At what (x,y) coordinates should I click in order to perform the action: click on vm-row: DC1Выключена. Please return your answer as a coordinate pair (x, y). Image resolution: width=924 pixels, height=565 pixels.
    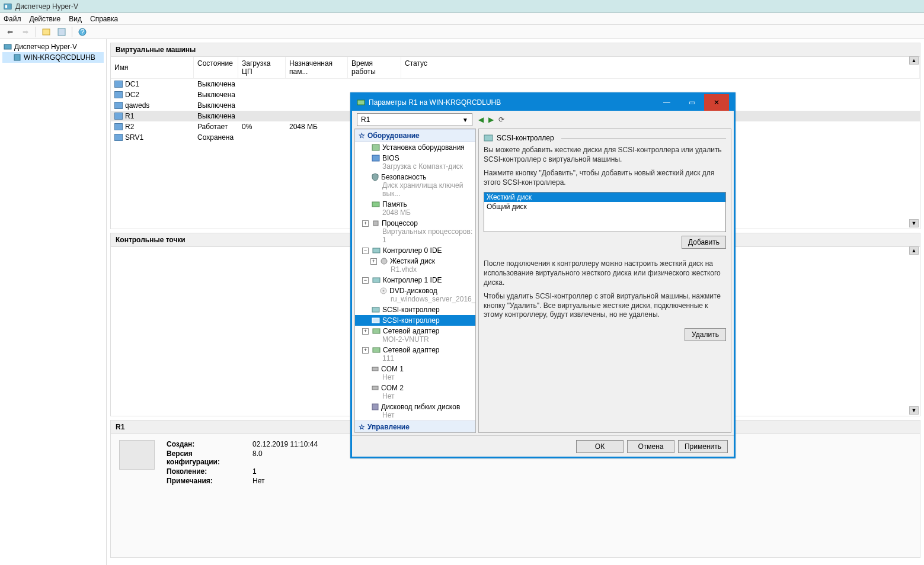
    Looking at the image, I should click on (516, 84).